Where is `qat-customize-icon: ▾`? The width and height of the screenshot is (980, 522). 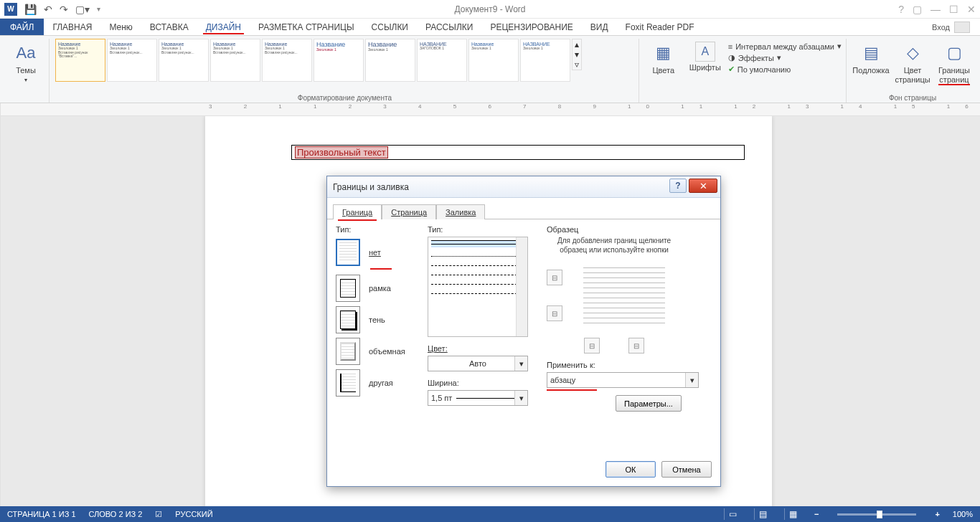 qat-customize-icon: ▾ is located at coordinates (99, 9).